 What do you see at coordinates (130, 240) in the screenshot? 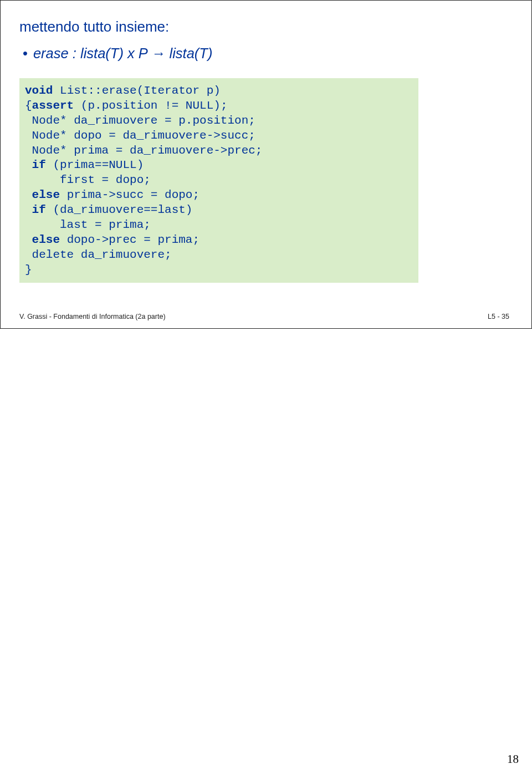
I see `code-l11-rest: dopo->prec = prima;` at bounding box center [130, 240].